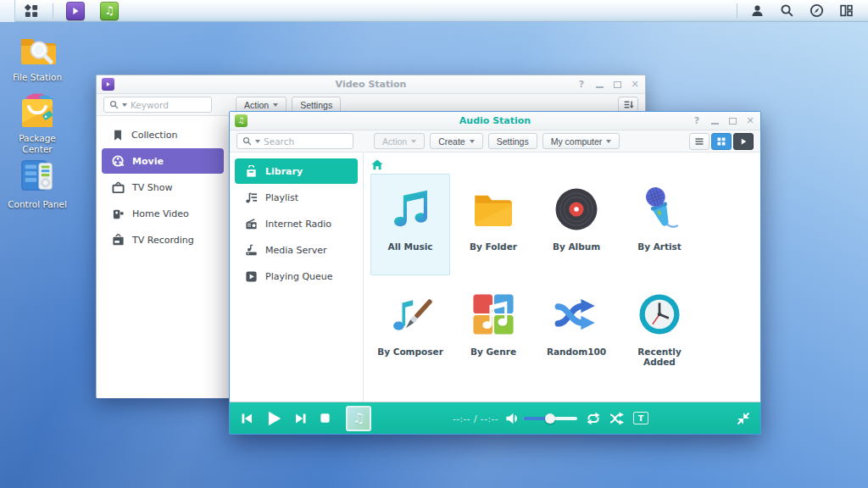 Image resolution: width=868 pixels, height=488 pixels. I want to click on shuffle-button, so click(617, 419).